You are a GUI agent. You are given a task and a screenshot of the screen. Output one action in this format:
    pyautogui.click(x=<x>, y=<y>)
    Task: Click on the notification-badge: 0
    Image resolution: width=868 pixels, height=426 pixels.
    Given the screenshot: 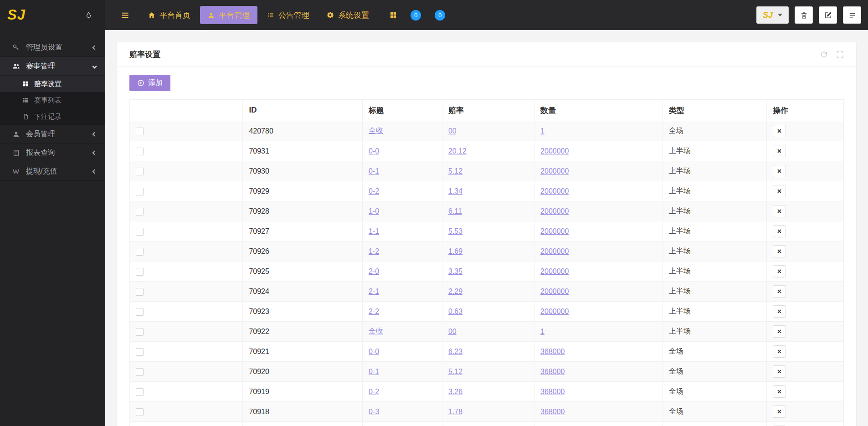 What is the action you would take?
    pyautogui.click(x=416, y=15)
    